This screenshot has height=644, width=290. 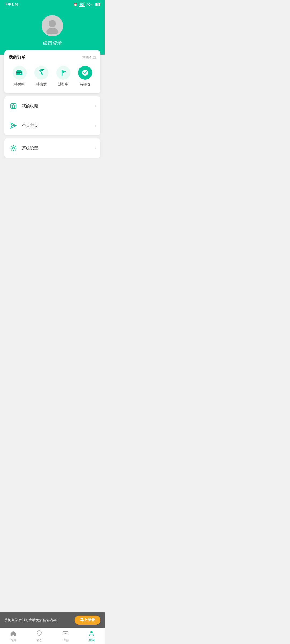 What do you see at coordinates (17, 57) in the screenshot?
I see `orders-title: 我的订单` at bounding box center [17, 57].